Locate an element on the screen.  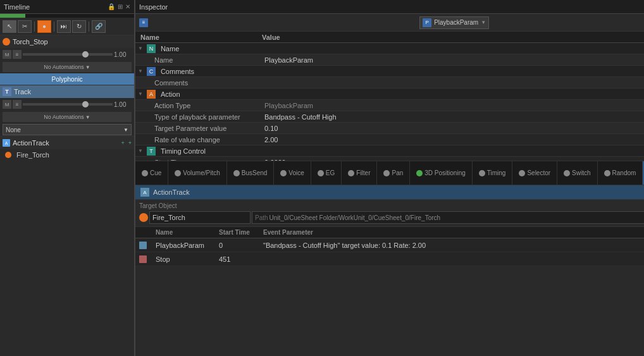
close-icon: ✕ is located at coordinates (128, 6).